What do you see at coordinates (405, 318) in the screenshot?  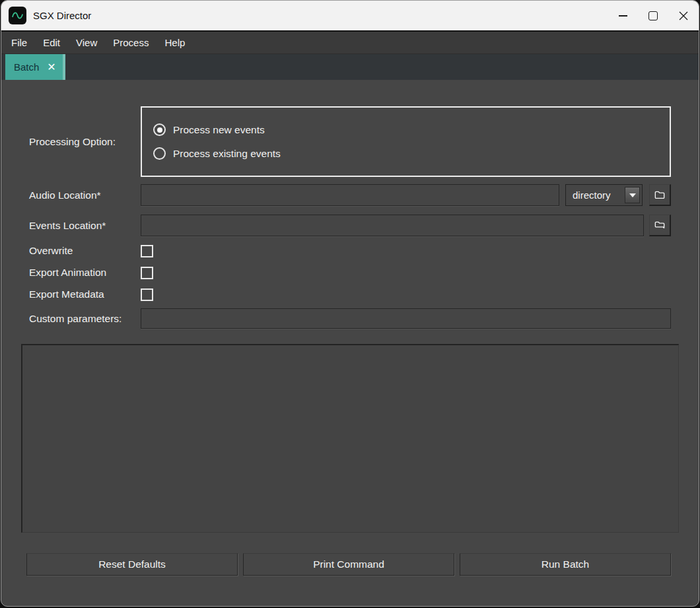 I see `custom-parameters-input` at bounding box center [405, 318].